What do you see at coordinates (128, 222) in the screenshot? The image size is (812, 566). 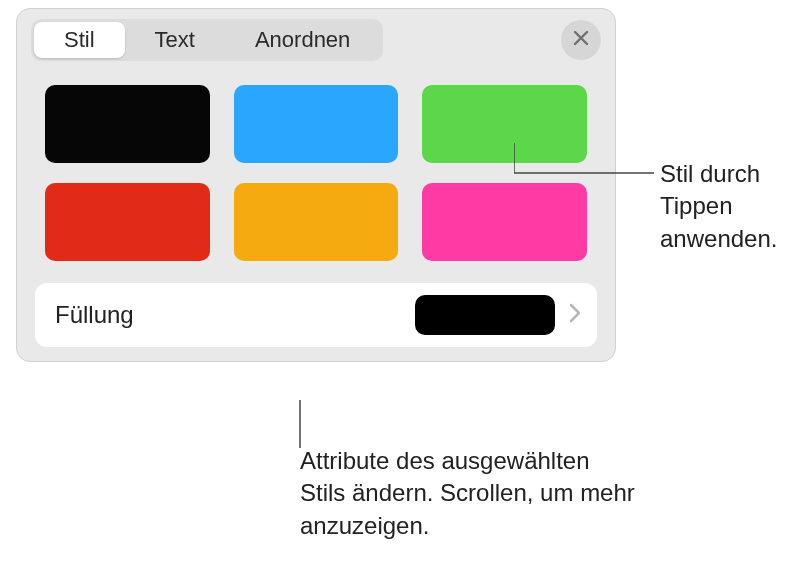 I see `style-swatch-red` at bounding box center [128, 222].